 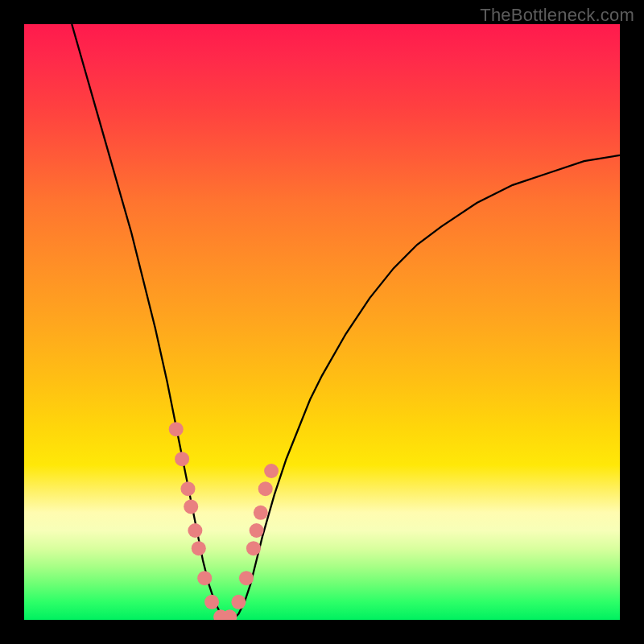 I want to click on watermark-text: TheBottleneck.com, so click(x=557, y=15).